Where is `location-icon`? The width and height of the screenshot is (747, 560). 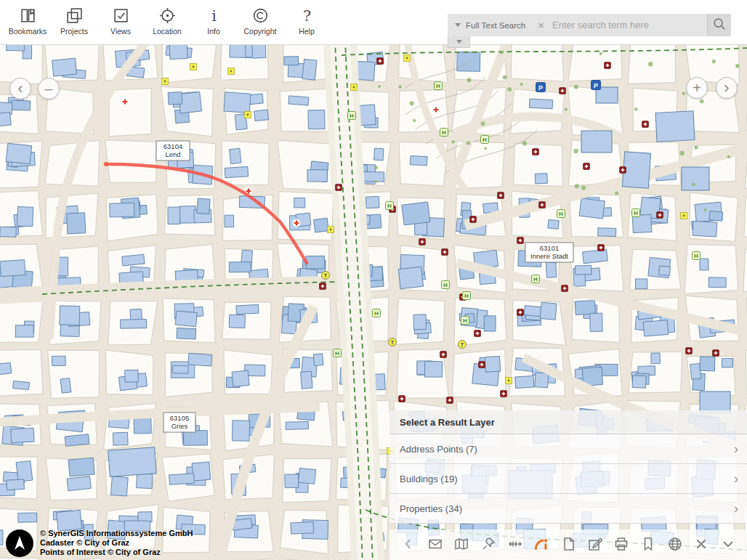 location-icon is located at coordinates (167, 16).